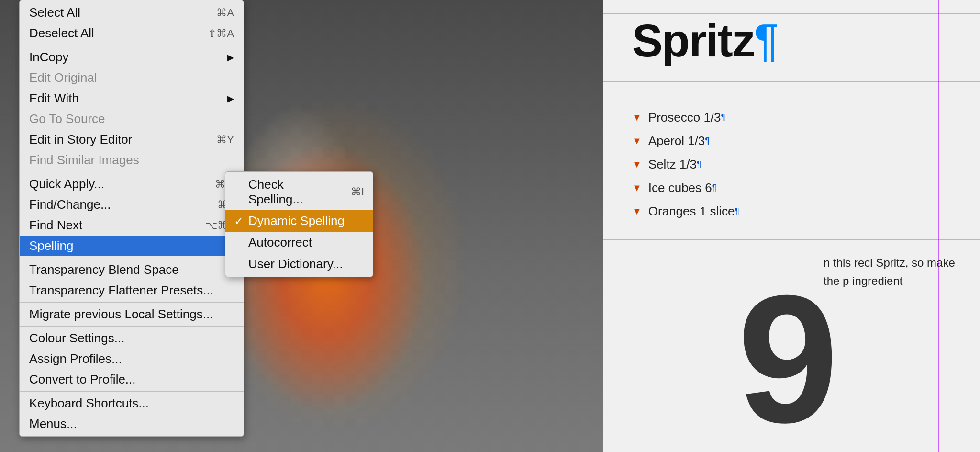 The width and height of the screenshot is (980, 452). Describe the element at coordinates (299, 192) in the screenshot. I see `submenu-item-check-spelling: ✓Check Spelling...⌘I` at that location.